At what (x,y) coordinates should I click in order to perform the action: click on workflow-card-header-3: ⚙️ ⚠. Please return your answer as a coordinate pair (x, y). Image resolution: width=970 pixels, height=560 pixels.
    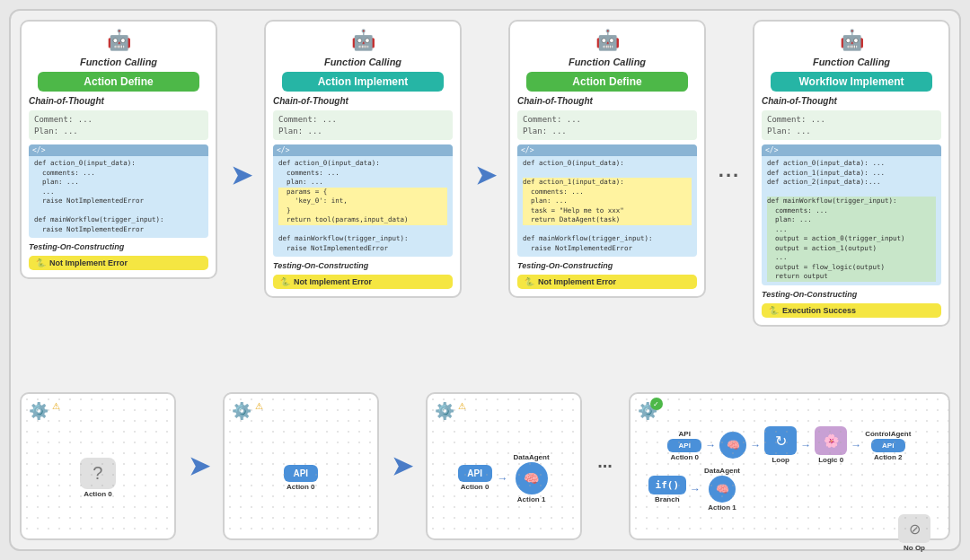
    Looking at the image, I should click on (504, 411).